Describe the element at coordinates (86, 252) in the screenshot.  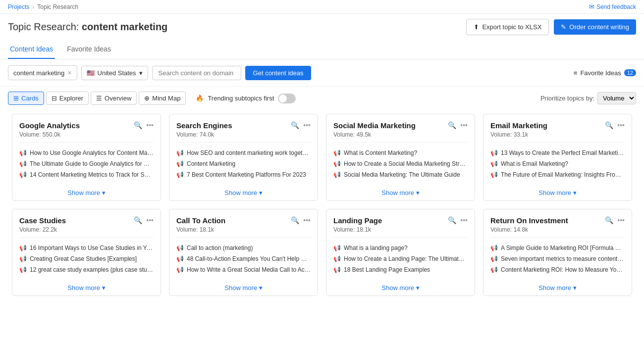
I see `card-case-studies: Case Studies Volume: 22.2k 🔍 ••• 📢 16 Im…` at that location.